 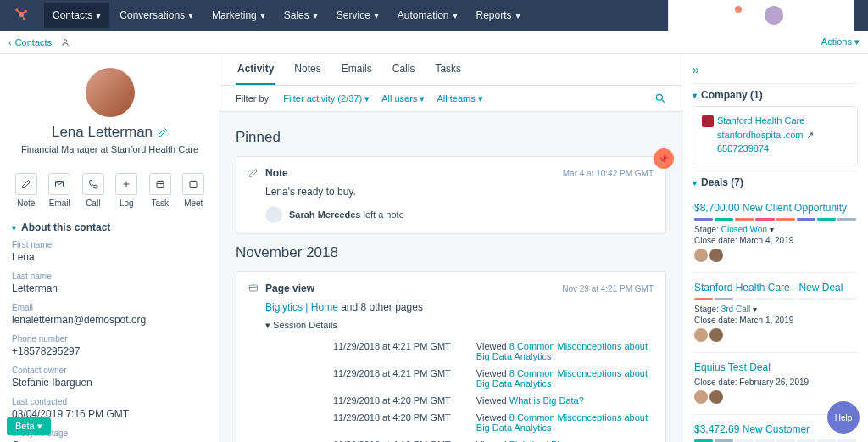 I want to click on nav-service: Service ▾, so click(x=358, y=15).